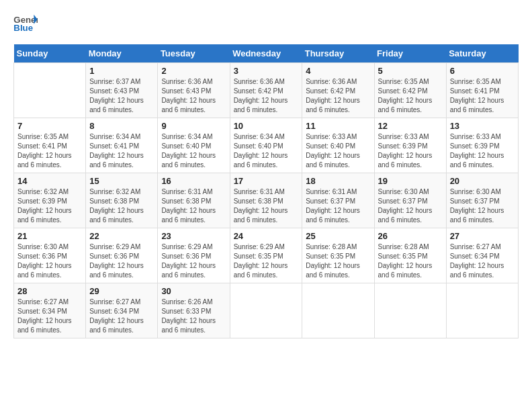 This screenshot has height=411, width=532. What do you see at coordinates (339, 54) in the screenshot?
I see `col-header-thursday: Thursday` at bounding box center [339, 54].